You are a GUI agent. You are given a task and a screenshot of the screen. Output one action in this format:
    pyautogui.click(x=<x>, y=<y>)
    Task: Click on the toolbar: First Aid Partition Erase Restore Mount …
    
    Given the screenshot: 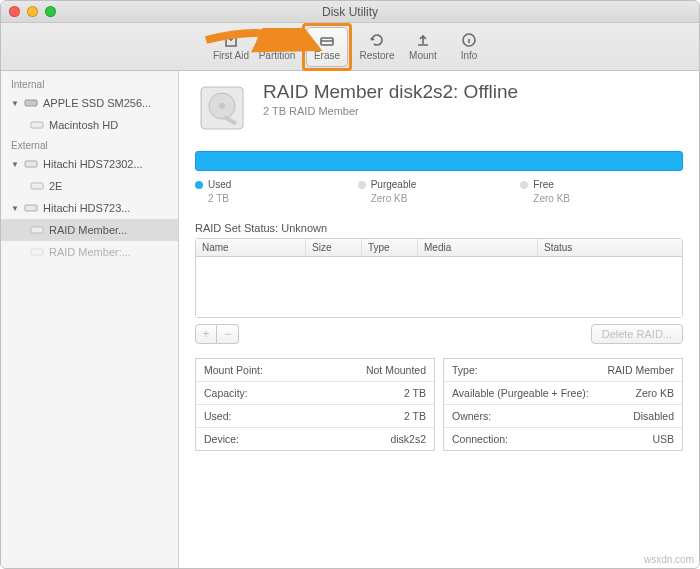 What is the action you would take?
    pyautogui.click(x=350, y=47)
    